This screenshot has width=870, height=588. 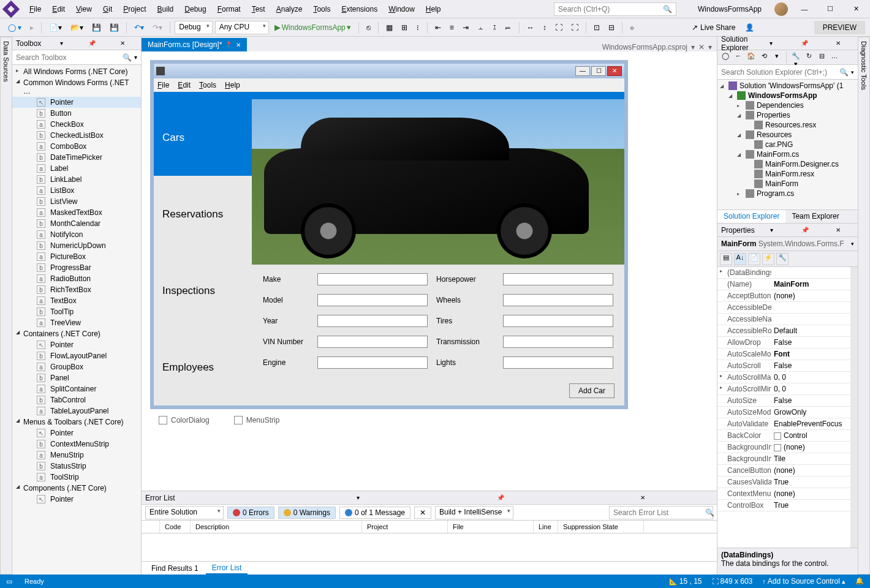 What do you see at coordinates (659, 513) in the screenshot?
I see `error-search-input` at bounding box center [659, 513].